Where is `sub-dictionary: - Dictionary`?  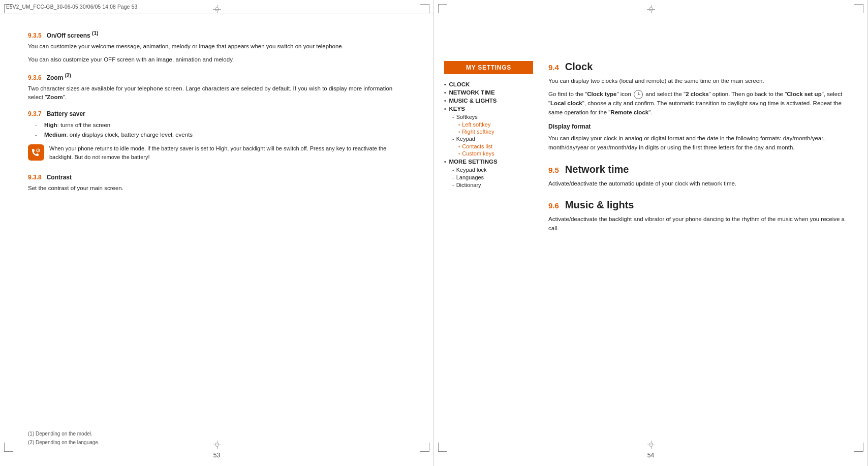
sub-dictionary: - Dictionary is located at coordinates (489, 185).